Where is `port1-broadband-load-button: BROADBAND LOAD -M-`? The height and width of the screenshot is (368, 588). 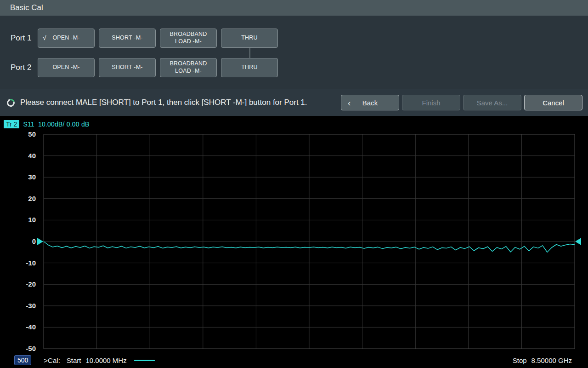
port1-broadband-load-button: BROADBAND LOAD -M- is located at coordinates (188, 38).